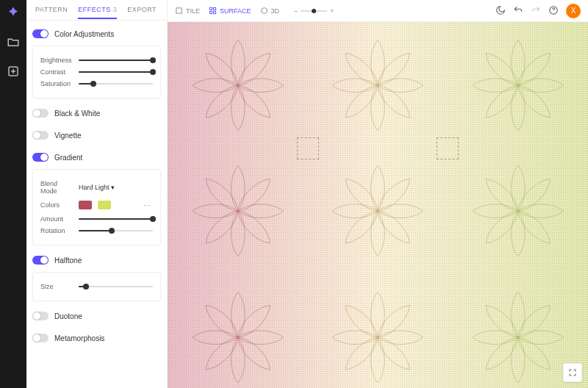 This screenshot has height=388, width=588. Describe the element at coordinates (332, 11) in the screenshot. I see `zoom-in-button: +` at that location.